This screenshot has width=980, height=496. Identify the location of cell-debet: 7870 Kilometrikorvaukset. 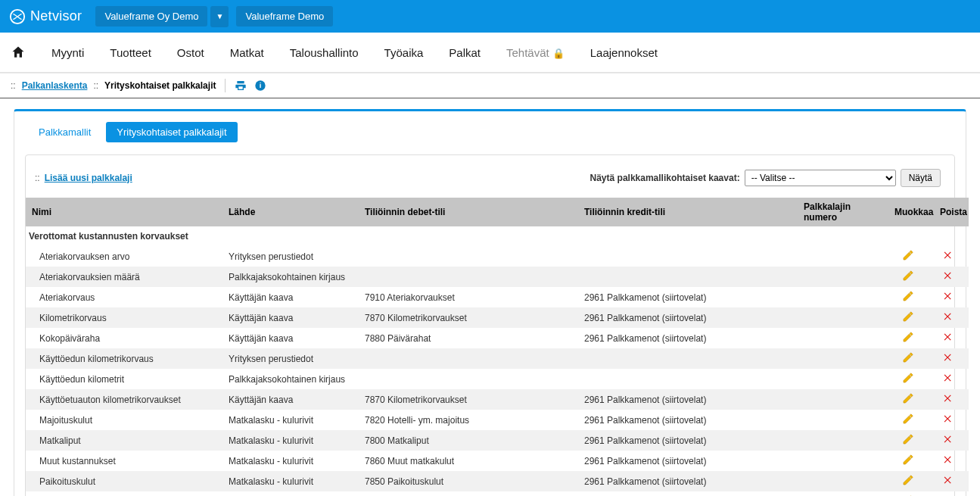
(468, 318).